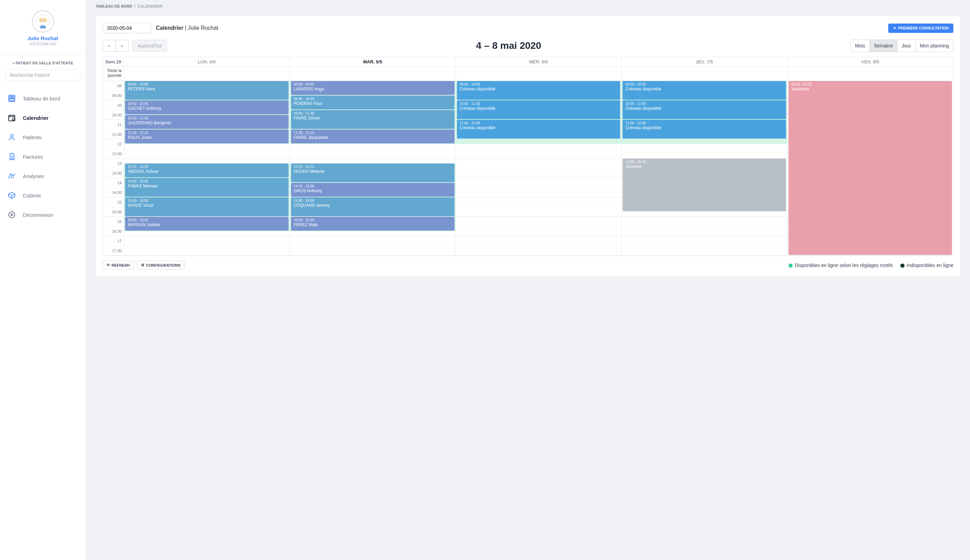 The width and height of the screenshot is (970, 560). Describe the element at coordinates (373, 206) in the screenshot. I see `event-title: COQUAND Jeremy` at that location.